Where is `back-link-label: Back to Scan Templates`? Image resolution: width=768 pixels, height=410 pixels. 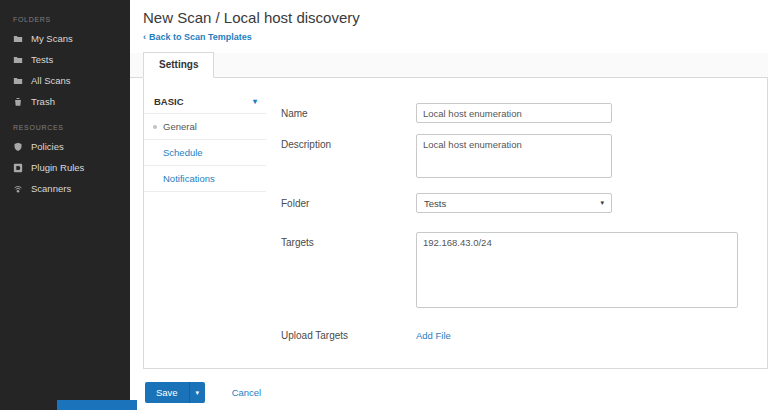
back-link-label: Back to Scan Templates is located at coordinates (200, 37).